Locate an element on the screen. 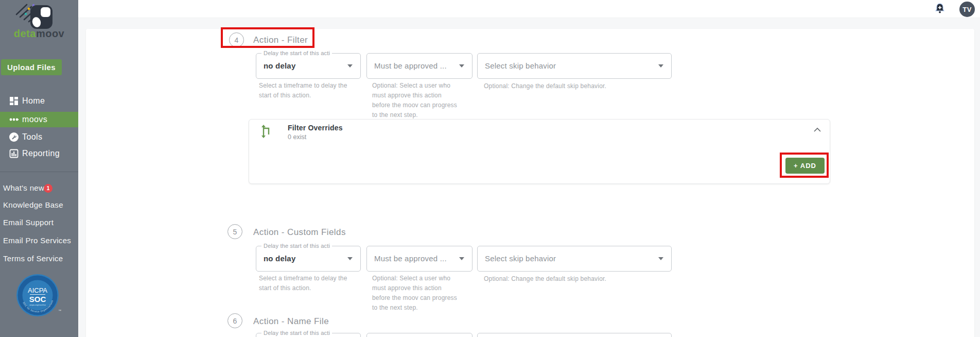  sidebar-item-label: Reporting is located at coordinates (41, 154).